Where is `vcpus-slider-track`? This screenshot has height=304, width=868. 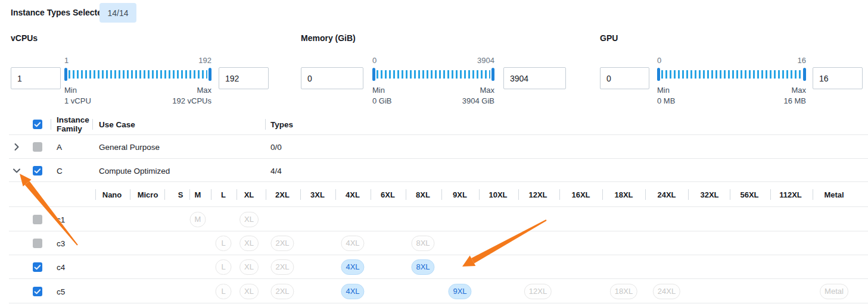 vcpus-slider-track is located at coordinates (138, 74).